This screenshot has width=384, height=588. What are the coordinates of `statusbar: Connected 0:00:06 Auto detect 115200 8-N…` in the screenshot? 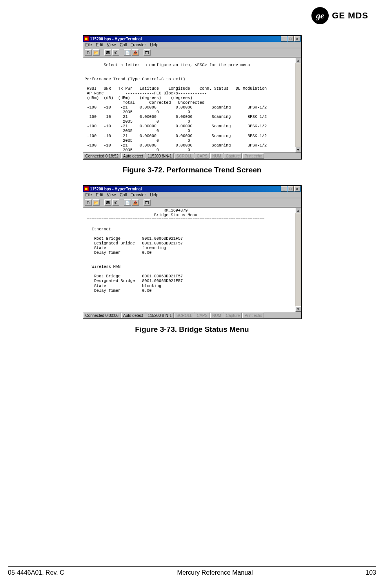 It's located at (192, 315).